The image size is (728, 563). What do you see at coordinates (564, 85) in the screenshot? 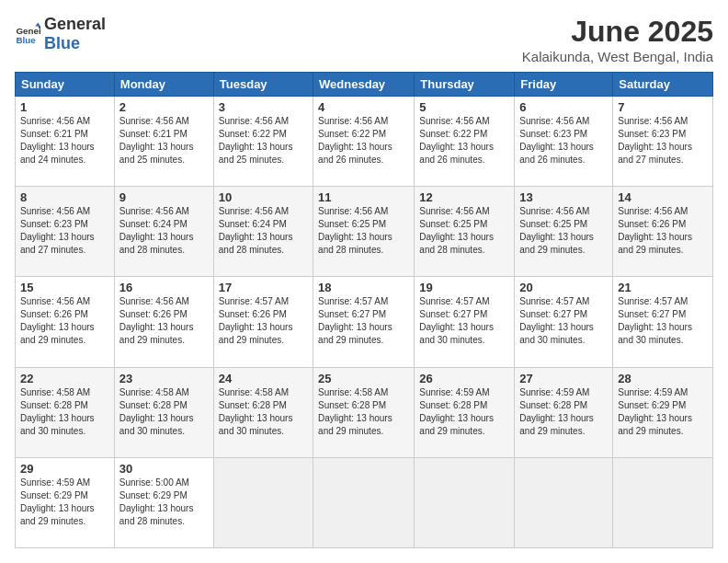
I see `header-friday: Friday` at bounding box center [564, 85].